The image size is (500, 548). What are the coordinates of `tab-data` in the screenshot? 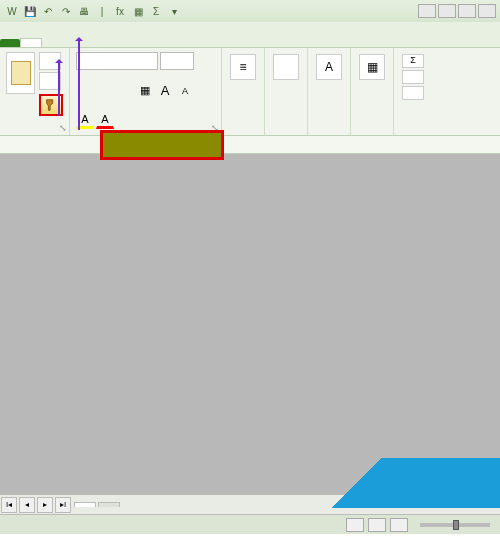 It's located at (112, 43).